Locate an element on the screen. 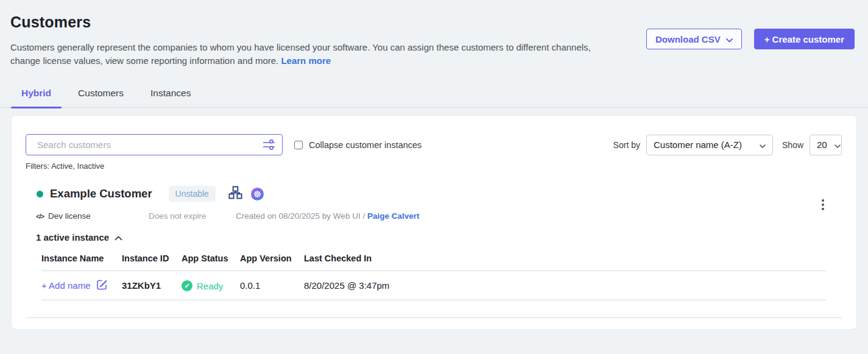 Image resolution: width=868 pixels, height=354 pixels. create-customer-button: + Create customer is located at coordinates (804, 39).